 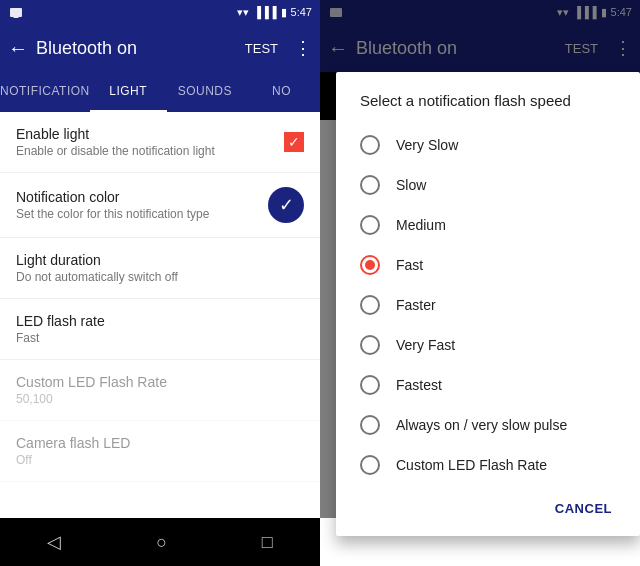 I want to click on left-bottom-nav: ◁ ○ □, so click(x=160, y=542).